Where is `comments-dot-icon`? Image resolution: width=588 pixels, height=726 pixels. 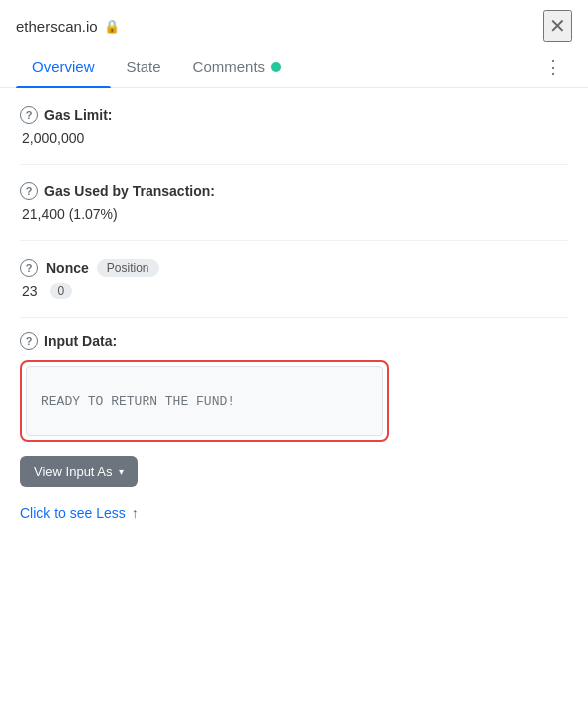
comments-dot-icon is located at coordinates (276, 67).